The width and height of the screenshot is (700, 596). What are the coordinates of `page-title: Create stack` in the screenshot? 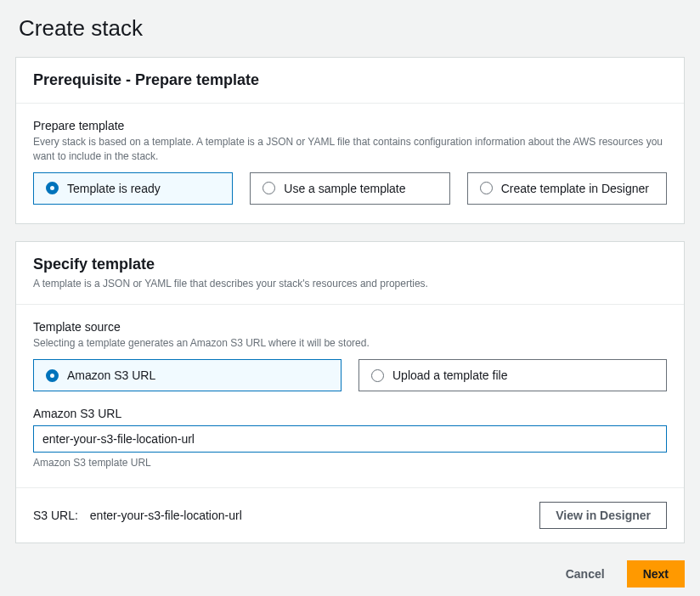 It's located at (352, 29).